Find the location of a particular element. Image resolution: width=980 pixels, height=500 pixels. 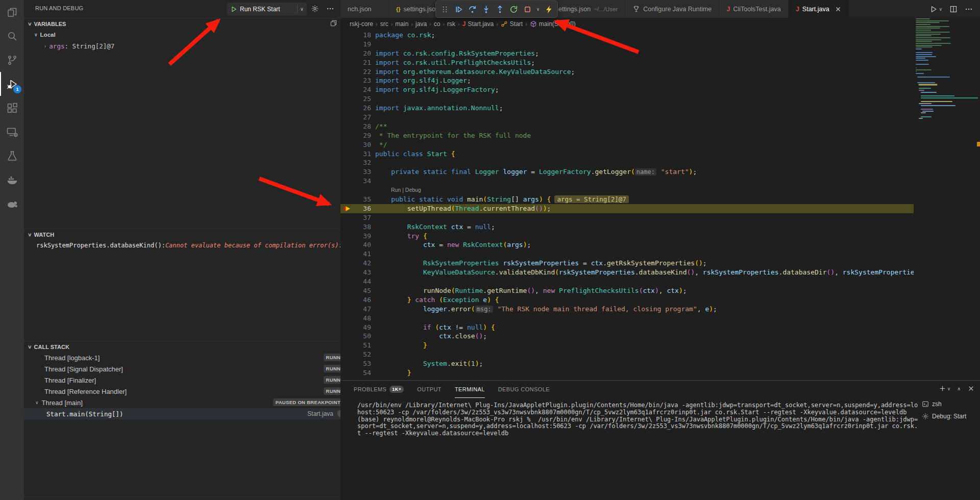

activity-item-search is located at coordinates (12, 36).